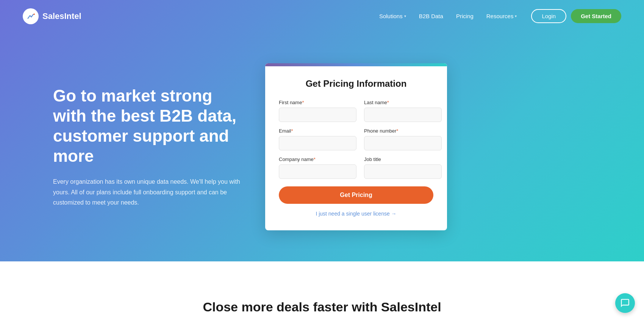 The width and height of the screenshot is (644, 322). Describe the element at coordinates (403, 159) in the screenshot. I see `job-title-label: Job title` at that location.